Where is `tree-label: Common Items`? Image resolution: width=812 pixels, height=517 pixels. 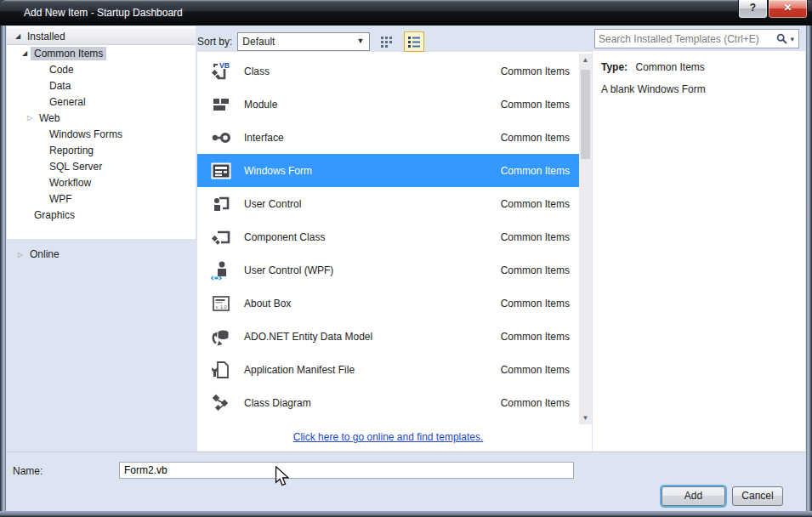
tree-label: Common Items is located at coordinates (68, 54).